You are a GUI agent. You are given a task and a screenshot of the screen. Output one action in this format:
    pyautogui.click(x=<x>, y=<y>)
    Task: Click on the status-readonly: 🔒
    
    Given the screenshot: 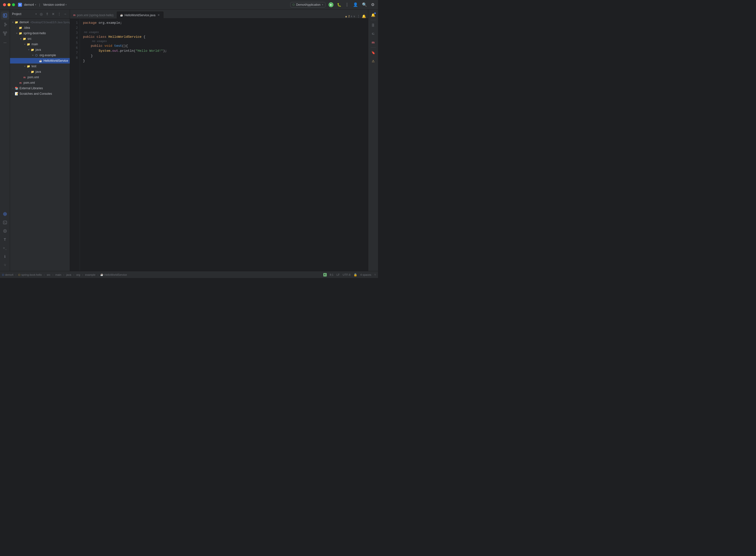 What is the action you would take?
    pyautogui.click(x=355, y=275)
    